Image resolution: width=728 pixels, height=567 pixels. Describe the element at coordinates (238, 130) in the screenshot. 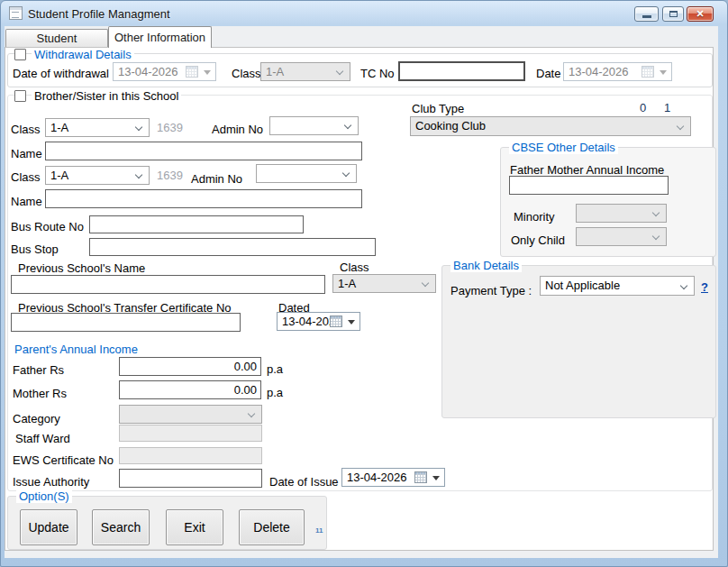

I see `sibling1-admin-no-label: Admin No` at that location.